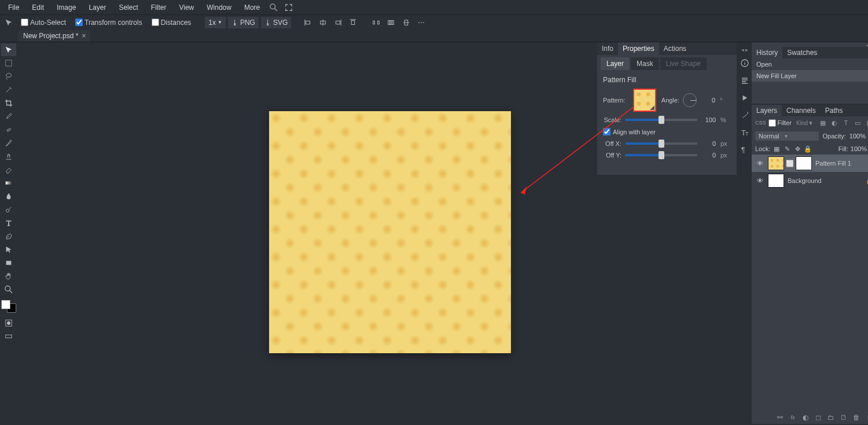  What do you see at coordinates (787, 149) in the screenshot?
I see `lock-pixels-icon: ✎` at bounding box center [787, 149].